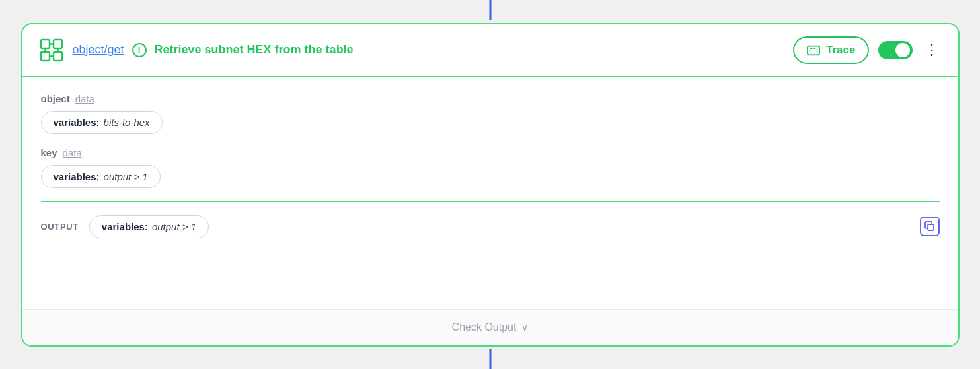  I want to click on toggle-switch, so click(895, 50).